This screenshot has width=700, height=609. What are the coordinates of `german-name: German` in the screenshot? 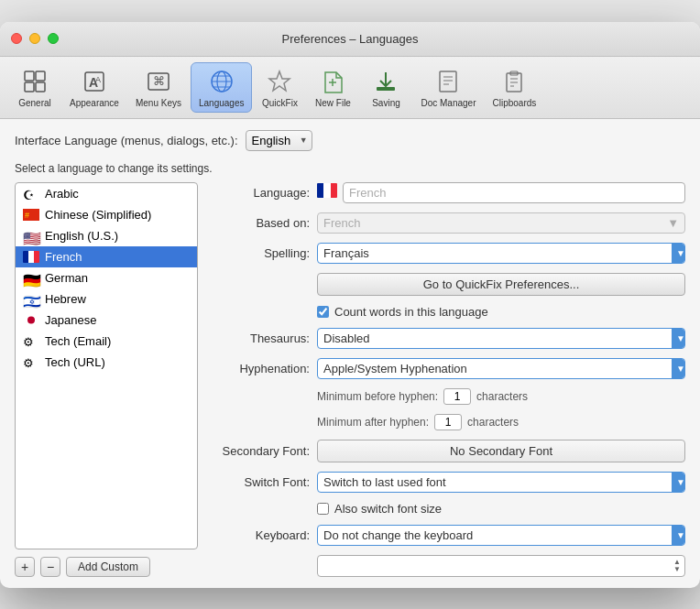 It's located at (66, 278).